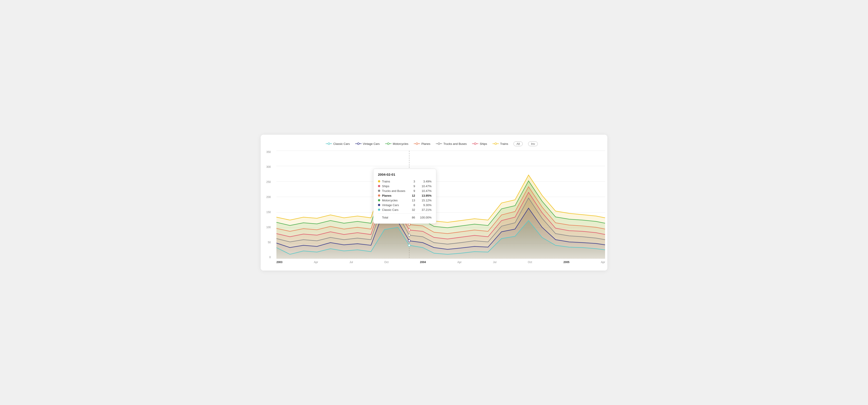  I want to click on chart-legend: Classic Cars Vintage Cars Motorcycles Pl…, so click(432, 144).